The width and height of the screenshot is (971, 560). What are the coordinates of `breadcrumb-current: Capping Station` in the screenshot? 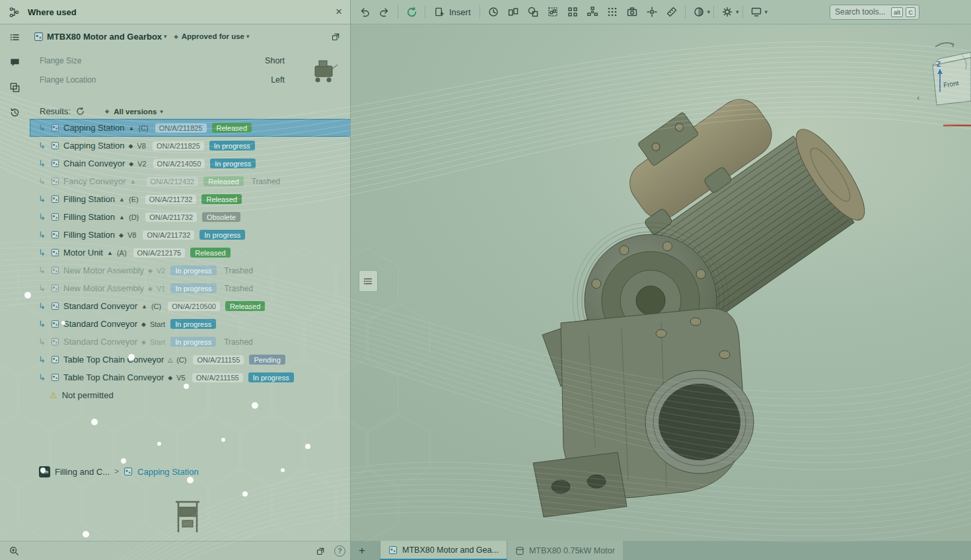 It's located at (168, 472).